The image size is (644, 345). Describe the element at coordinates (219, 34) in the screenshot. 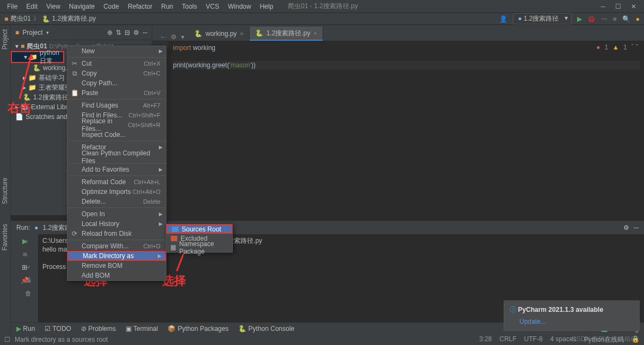

I see `tab-working: 🐍working.py×` at that location.